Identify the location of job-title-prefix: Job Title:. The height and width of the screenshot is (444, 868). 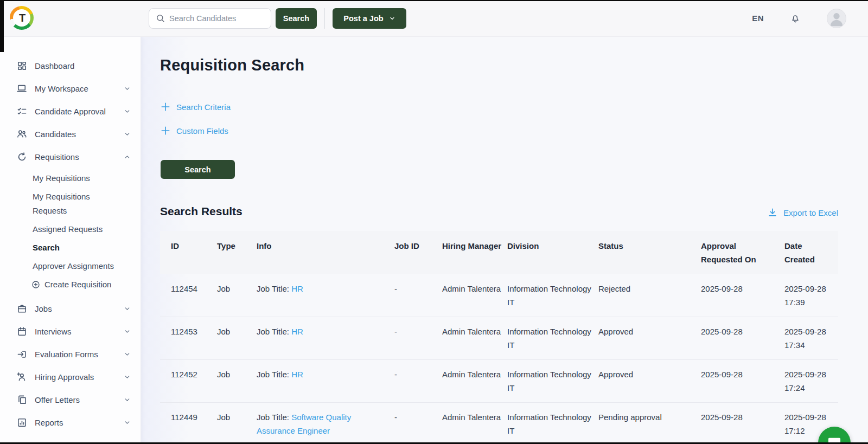
(274, 374).